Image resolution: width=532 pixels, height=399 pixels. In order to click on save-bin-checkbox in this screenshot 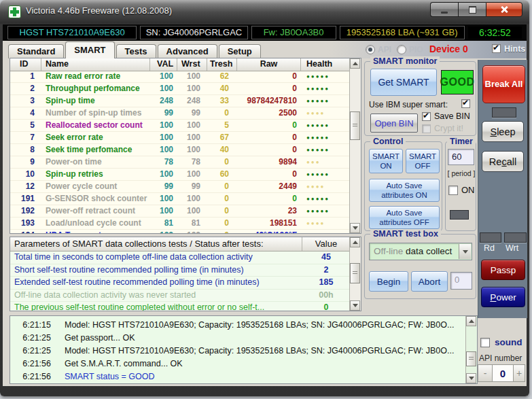, I will do `click(427, 117)`.